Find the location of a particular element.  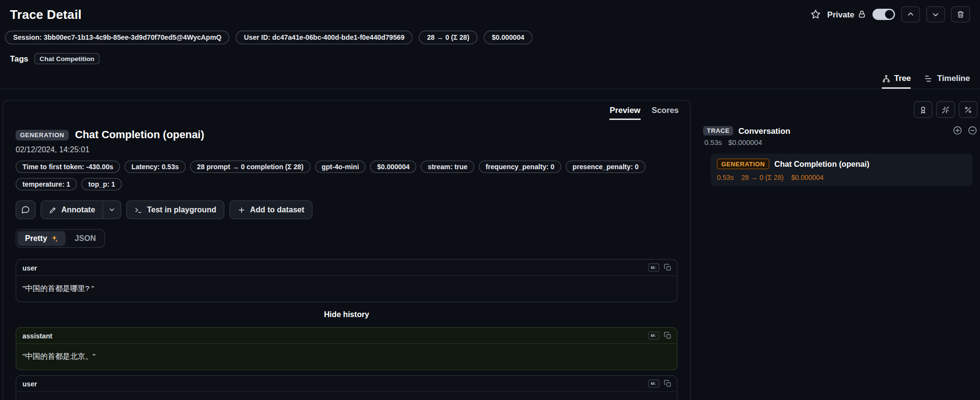

delete-trace-button is located at coordinates (961, 15).